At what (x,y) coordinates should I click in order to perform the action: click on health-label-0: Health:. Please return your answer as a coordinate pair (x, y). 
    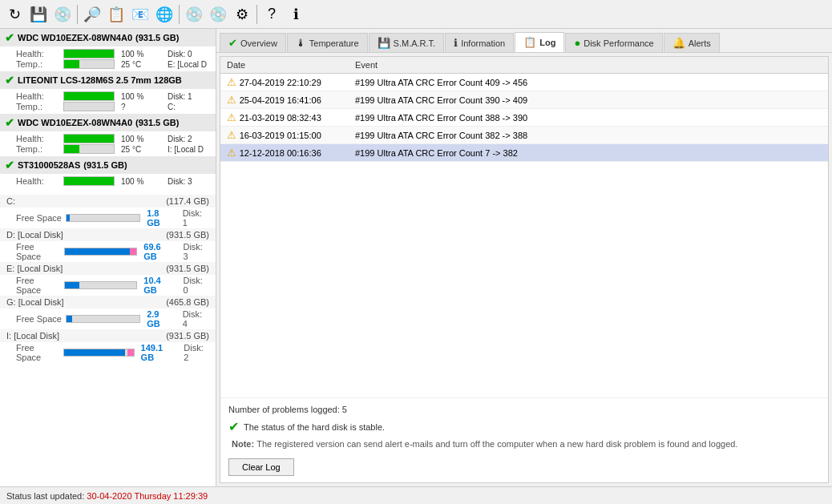
    Looking at the image, I should click on (38, 54).